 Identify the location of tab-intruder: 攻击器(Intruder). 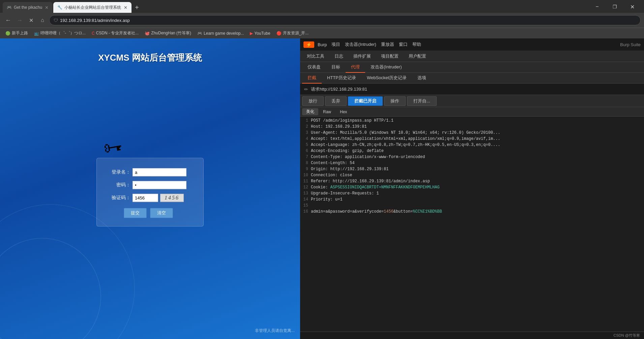
(386, 67).